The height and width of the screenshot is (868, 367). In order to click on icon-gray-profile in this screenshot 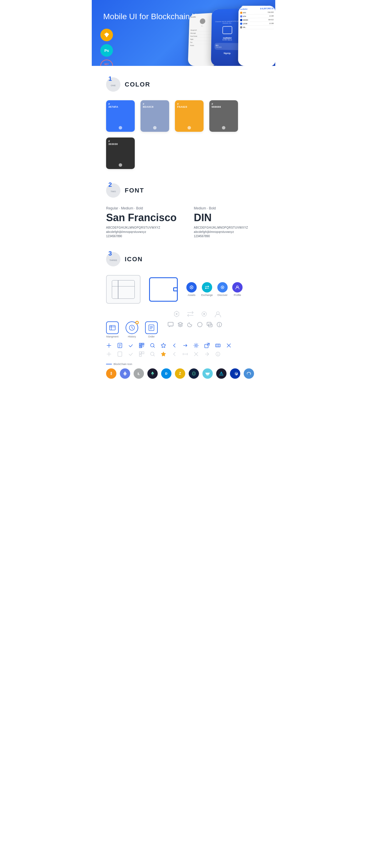, I will do `click(218, 314)`.